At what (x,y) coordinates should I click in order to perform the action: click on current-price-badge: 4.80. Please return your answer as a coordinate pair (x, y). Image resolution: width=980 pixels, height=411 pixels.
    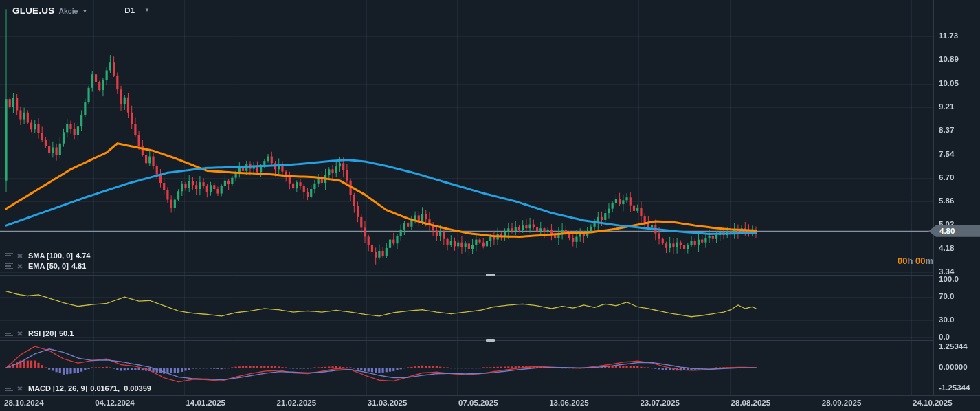
    Looking at the image, I should click on (954, 231).